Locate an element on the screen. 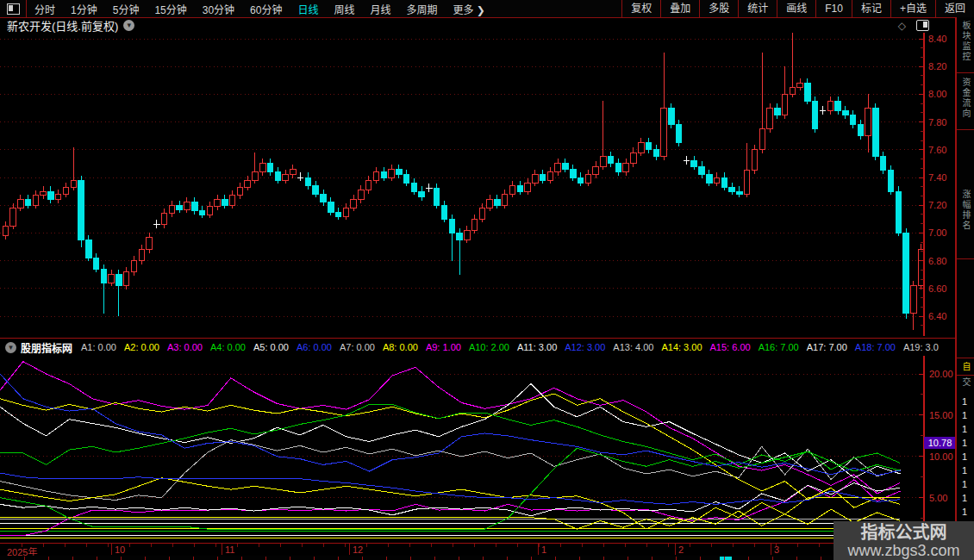 Image resolution: width=974 pixels, height=560 pixels. action-button-6: F10 is located at coordinates (834, 9).